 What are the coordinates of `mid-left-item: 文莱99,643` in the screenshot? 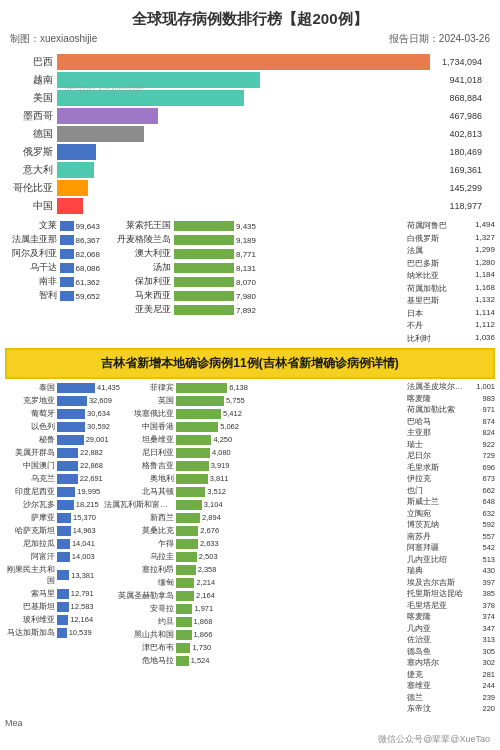 It's located at (52, 226).